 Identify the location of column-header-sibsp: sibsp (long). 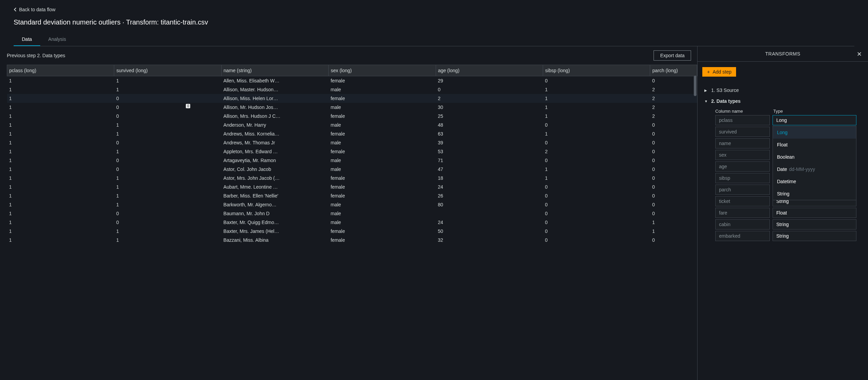
(597, 71).